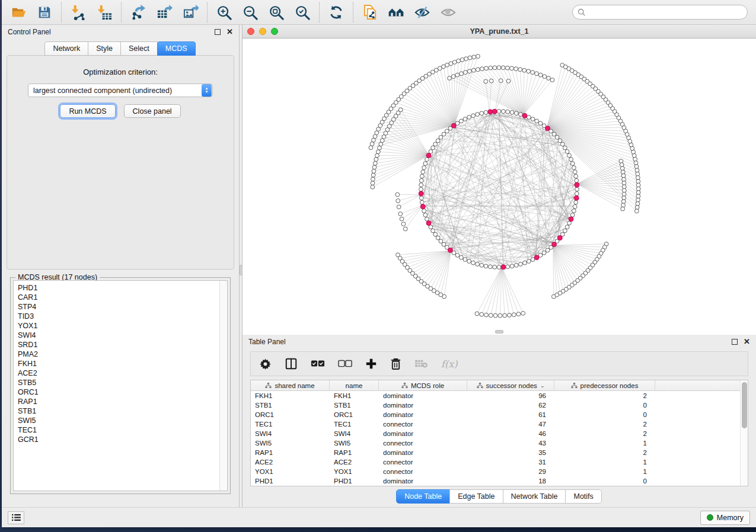 The image size is (756, 532). What do you see at coordinates (206, 90) in the screenshot?
I see `select-stepper-icon: ▲▼` at bounding box center [206, 90].